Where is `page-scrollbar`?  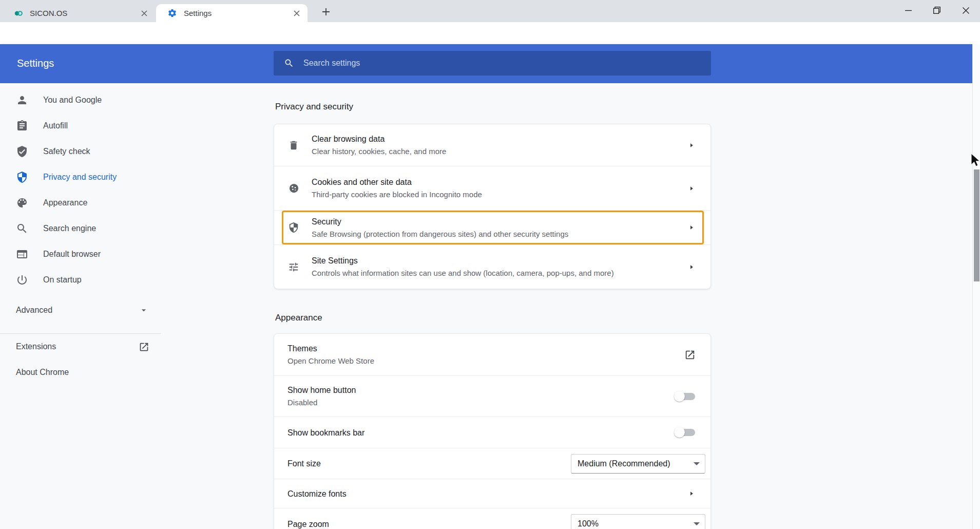 page-scrollbar is located at coordinates (976, 287).